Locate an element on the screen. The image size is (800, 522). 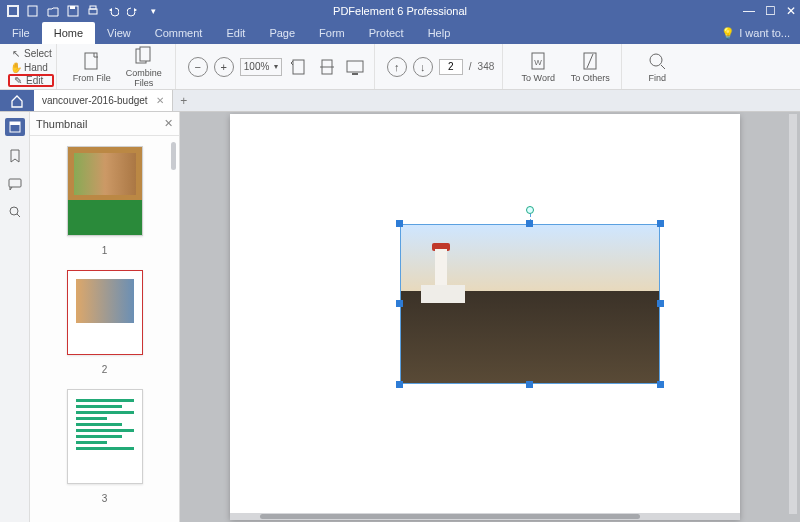
thumbnails-rail-icon is located at coordinates (15, 127).